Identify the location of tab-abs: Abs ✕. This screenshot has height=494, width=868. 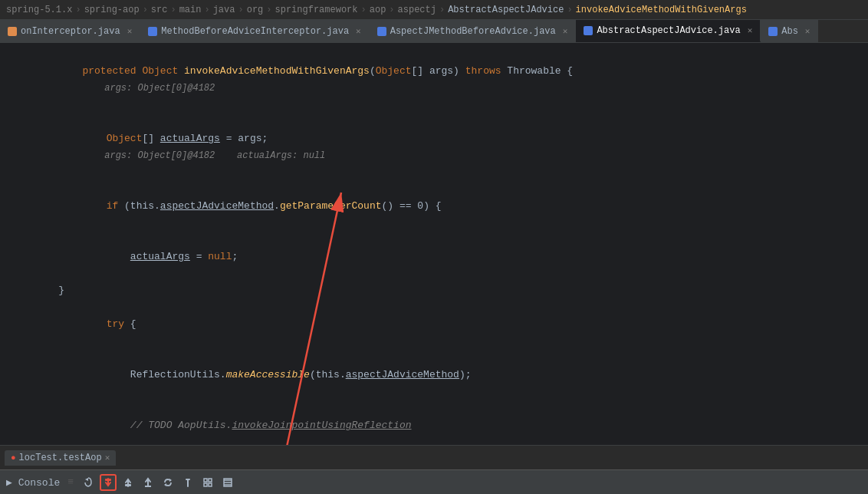
(790, 31).